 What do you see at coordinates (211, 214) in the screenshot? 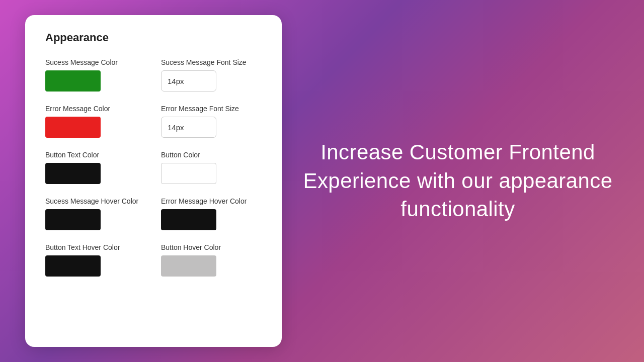
I see `setting-group-error-hover: Error Message Hover Color` at bounding box center [211, 214].